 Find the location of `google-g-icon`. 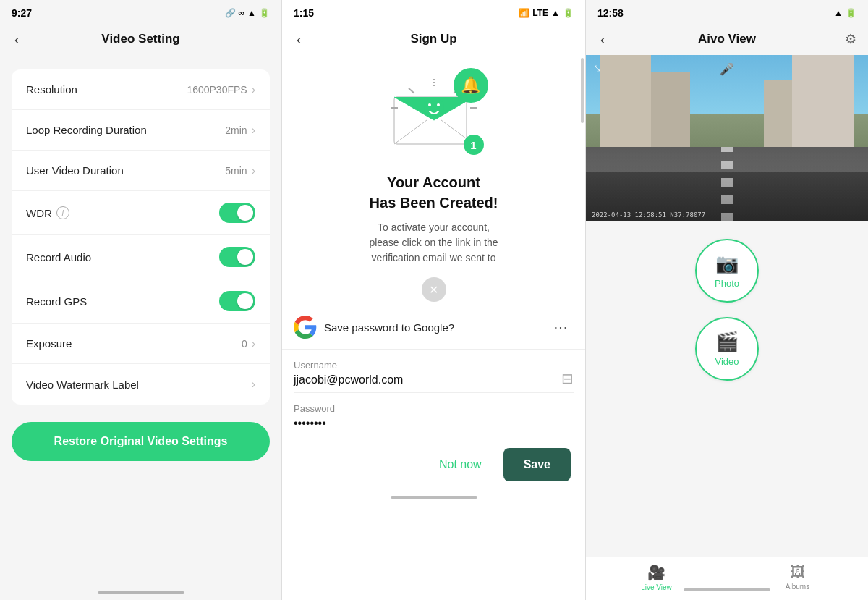

google-g-icon is located at coordinates (305, 327).